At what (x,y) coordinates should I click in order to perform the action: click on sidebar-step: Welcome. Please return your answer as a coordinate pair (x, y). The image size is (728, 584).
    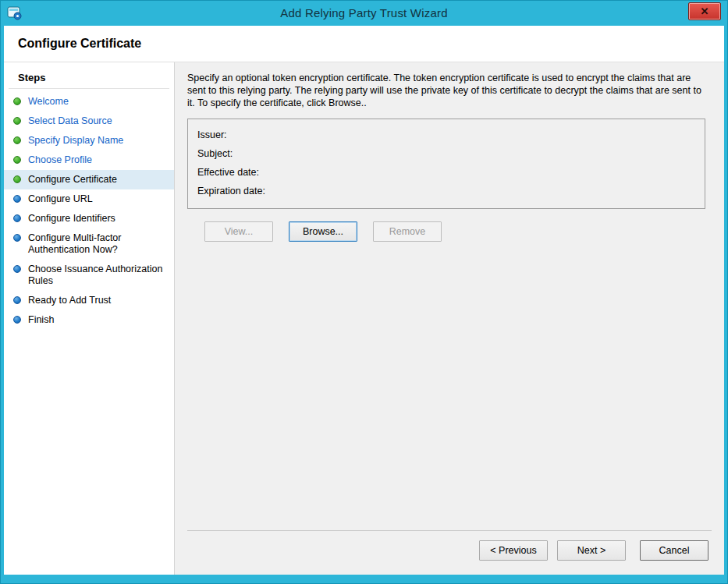
    Looking at the image, I should click on (89, 101).